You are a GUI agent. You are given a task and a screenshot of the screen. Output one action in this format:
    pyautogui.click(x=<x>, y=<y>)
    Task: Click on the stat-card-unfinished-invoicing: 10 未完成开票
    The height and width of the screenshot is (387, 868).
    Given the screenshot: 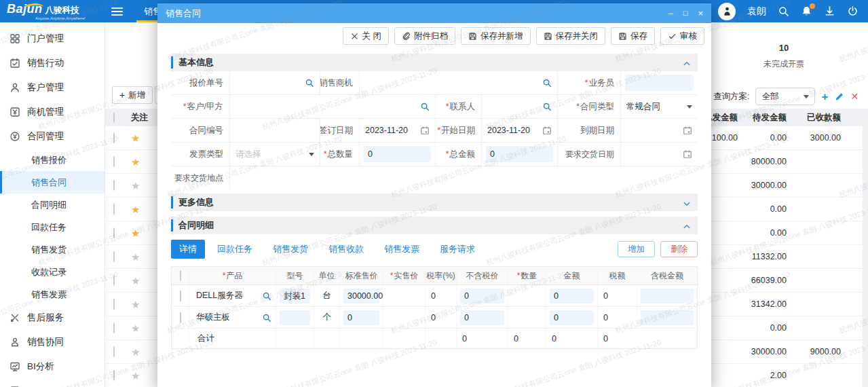 What is the action you would take?
    pyautogui.click(x=784, y=56)
    